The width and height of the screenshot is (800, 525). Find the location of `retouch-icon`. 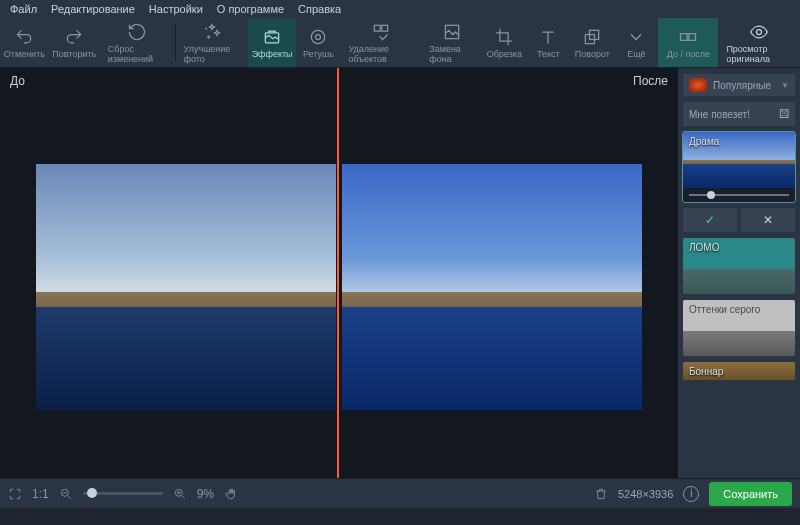

retouch-icon is located at coordinates (318, 37).